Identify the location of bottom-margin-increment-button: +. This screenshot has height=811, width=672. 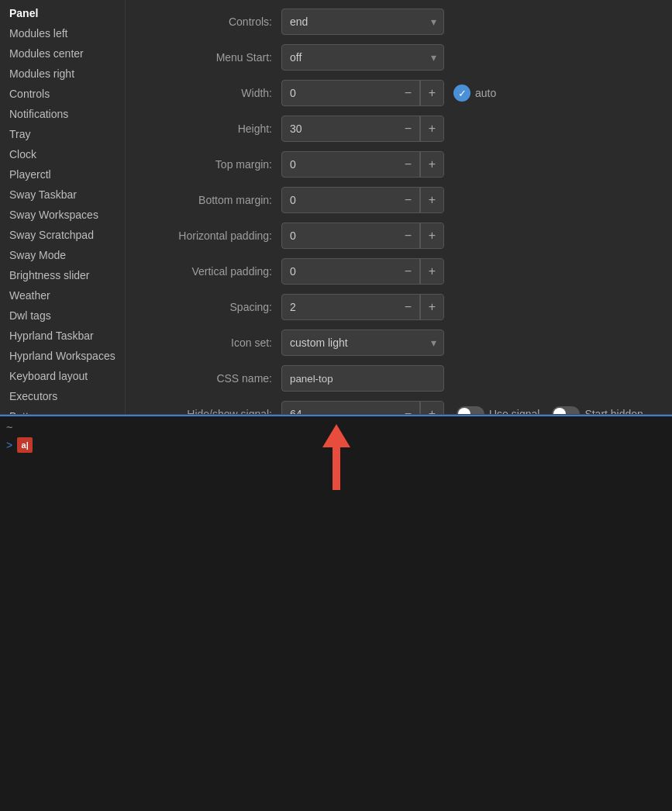
(432, 200).